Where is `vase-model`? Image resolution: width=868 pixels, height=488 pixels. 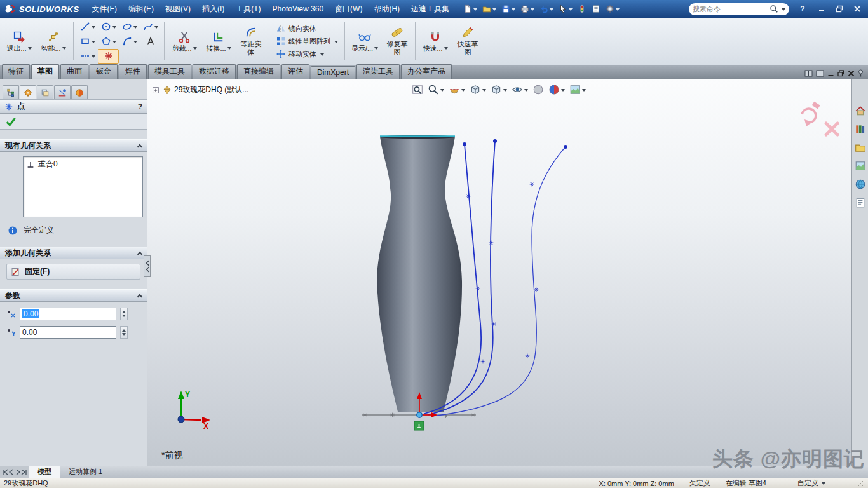
vase-model is located at coordinates (419, 273).